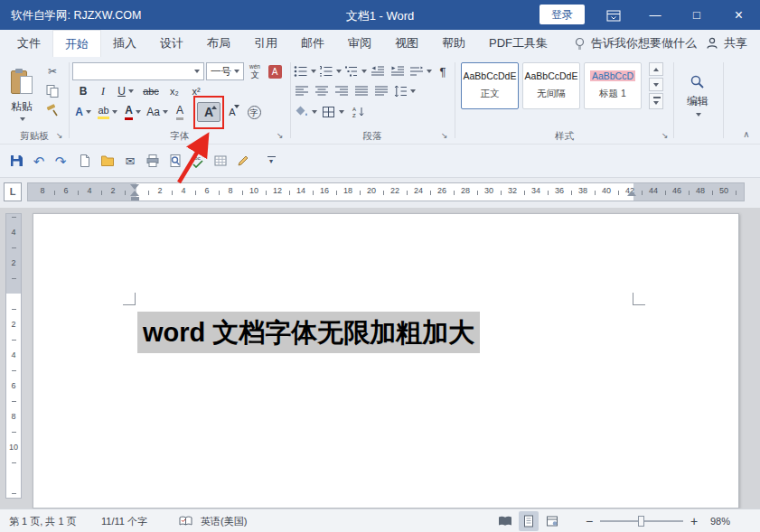  I want to click on left-indent-marker, so click(136, 199).